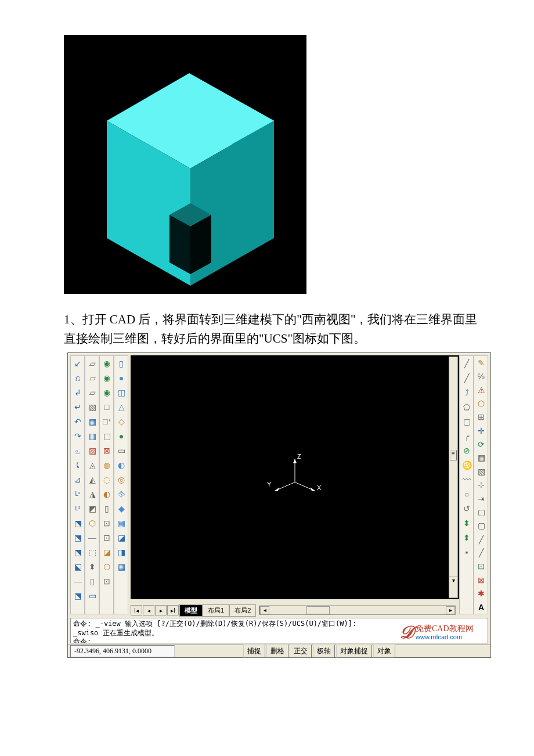 This screenshot has width=534, height=756. Describe the element at coordinates (78, 480) in the screenshot. I see `tb-icon: ⊿` at that location.